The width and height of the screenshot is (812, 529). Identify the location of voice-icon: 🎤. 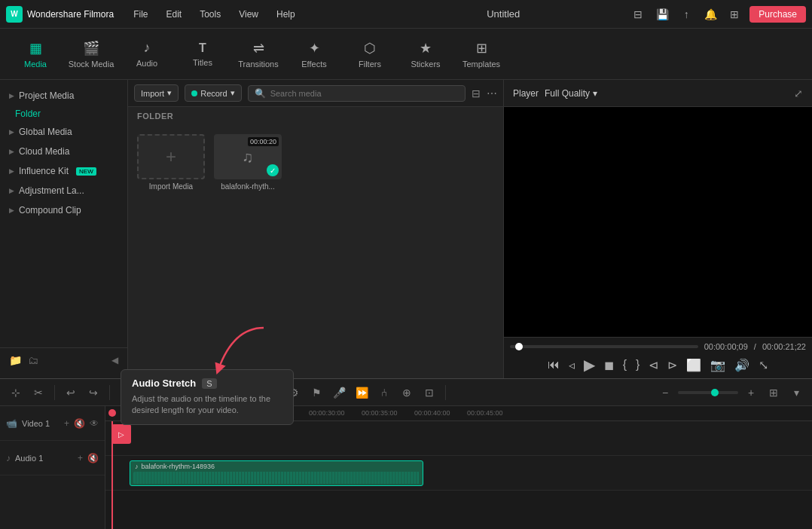
(339, 393).